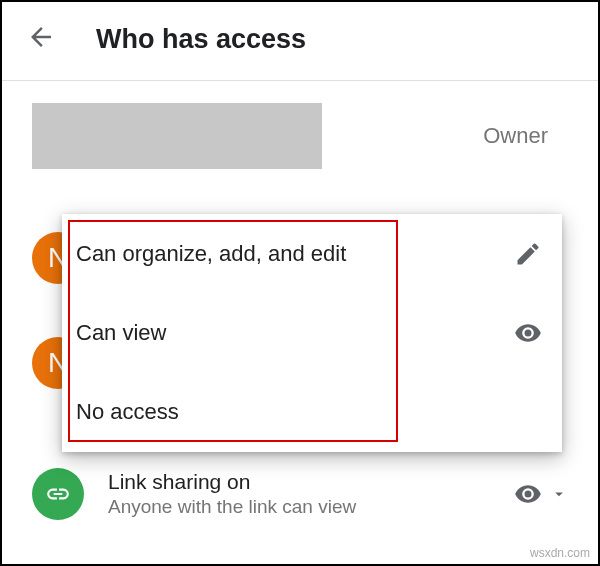  I want to click on dropdown-caret-icon, so click(559, 494).